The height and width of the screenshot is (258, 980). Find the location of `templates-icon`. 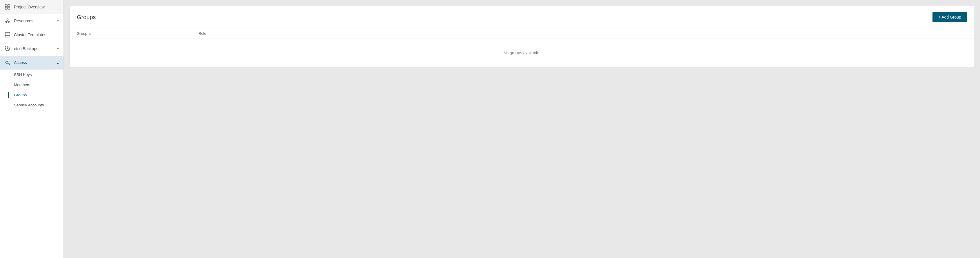

templates-icon is located at coordinates (8, 35).